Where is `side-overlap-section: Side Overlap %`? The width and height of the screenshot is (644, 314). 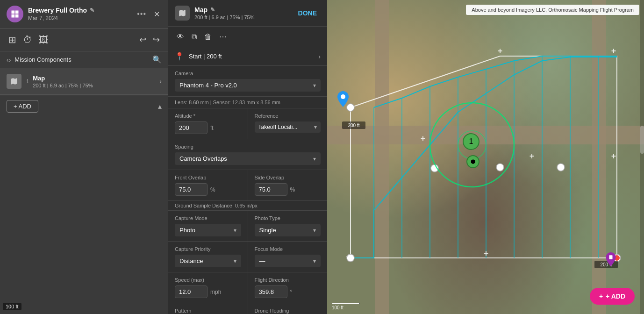
side-overlap-section: Side Overlap % is located at coordinates (288, 186).